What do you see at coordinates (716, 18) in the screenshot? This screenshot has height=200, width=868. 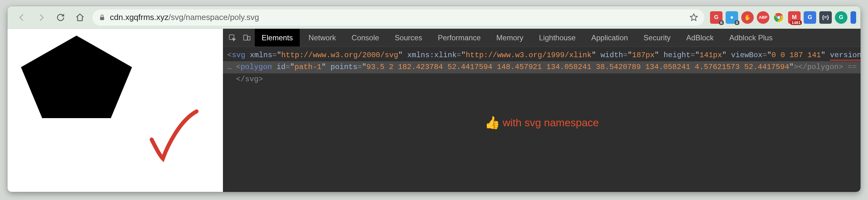 I see `extension-icon: G6` at bounding box center [716, 18].